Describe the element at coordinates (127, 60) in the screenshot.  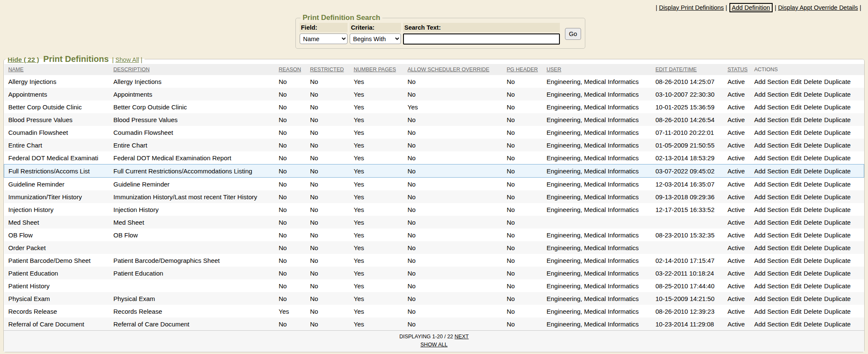
I see `show-all-link: Show All` at that location.